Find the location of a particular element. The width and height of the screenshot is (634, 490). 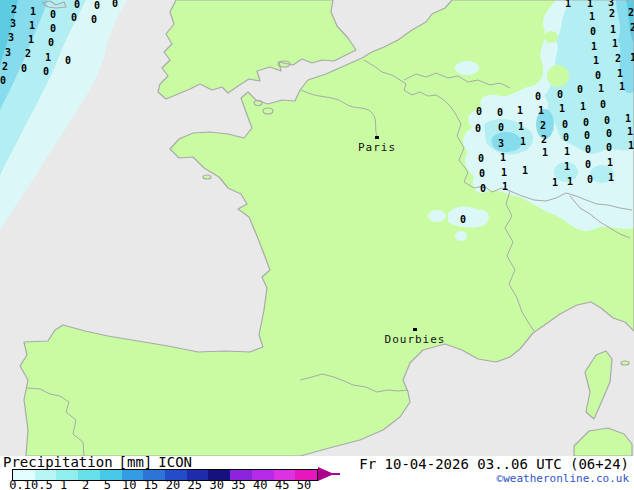

tick-label: 10 is located at coordinates (129, 484).